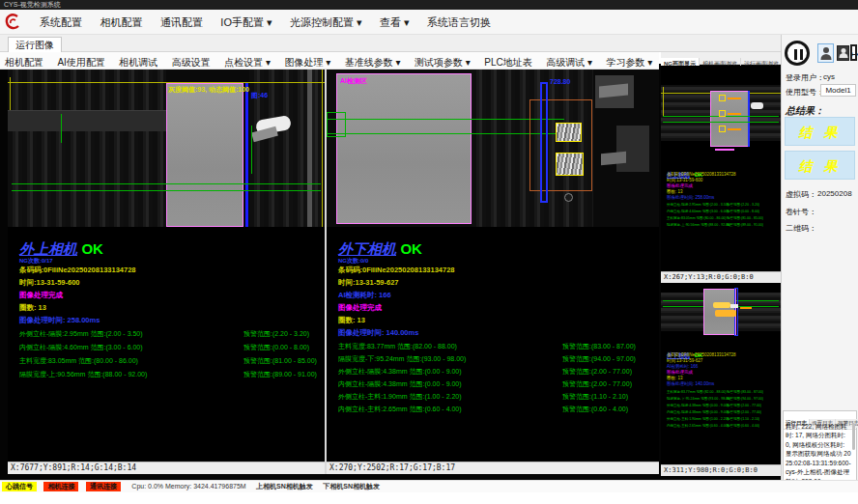 The width and height of the screenshot is (858, 504). What do you see at coordinates (854, 436) in the screenshot?
I see `log-scrollbar` at bounding box center [854, 436].